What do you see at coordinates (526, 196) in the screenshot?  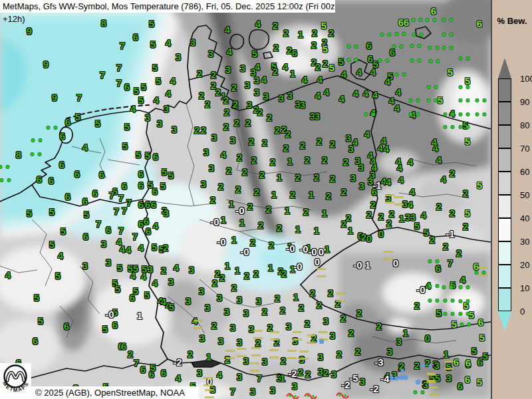 I see `scale-label: 50` at bounding box center [526, 196].